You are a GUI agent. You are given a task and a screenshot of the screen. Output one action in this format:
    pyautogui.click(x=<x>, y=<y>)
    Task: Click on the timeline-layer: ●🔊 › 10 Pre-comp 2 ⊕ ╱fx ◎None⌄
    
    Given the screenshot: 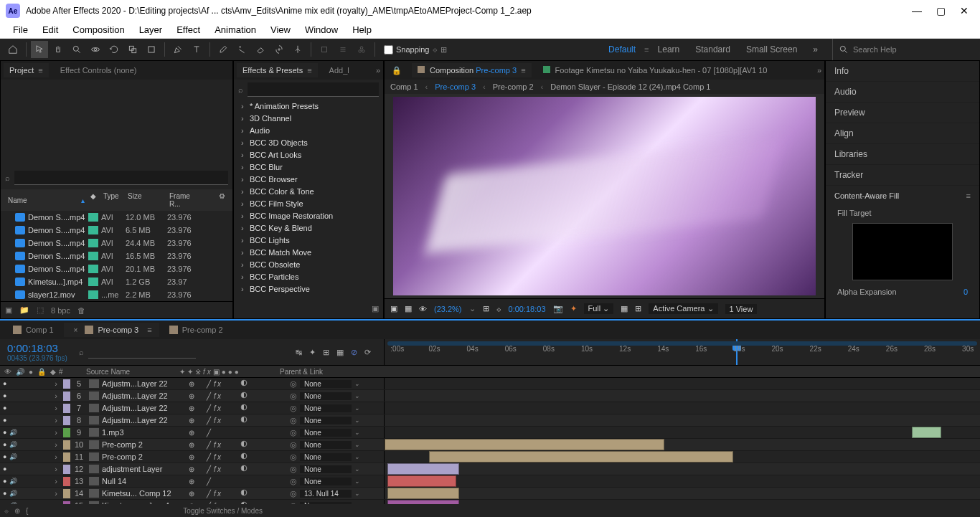 What is the action you would take?
    pyautogui.click(x=490, y=445)
    